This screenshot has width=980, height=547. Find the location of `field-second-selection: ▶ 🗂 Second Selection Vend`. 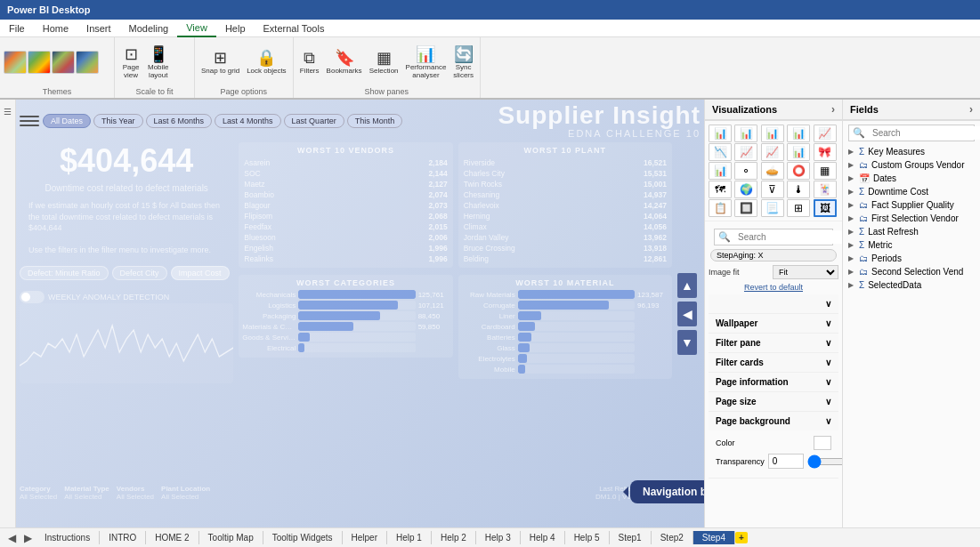

field-second-selection: ▶ 🗂 Second Selection Vend is located at coordinates (911, 272).